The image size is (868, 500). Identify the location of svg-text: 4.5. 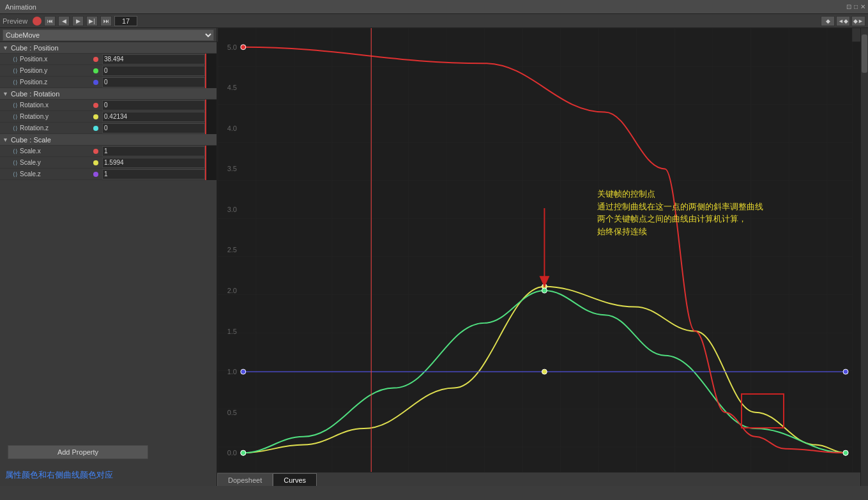
(232, 87).